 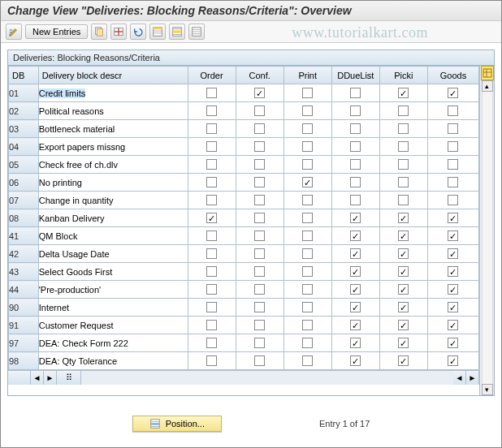 What do you see at coordinates (113, 308) in the screenshot?
I see `descr-cell: Internet` at bounding box center [113, 308].